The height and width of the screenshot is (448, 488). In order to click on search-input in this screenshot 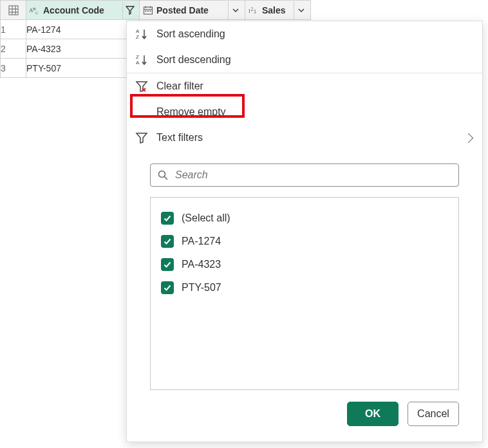, I will do `click(313, 175)`.